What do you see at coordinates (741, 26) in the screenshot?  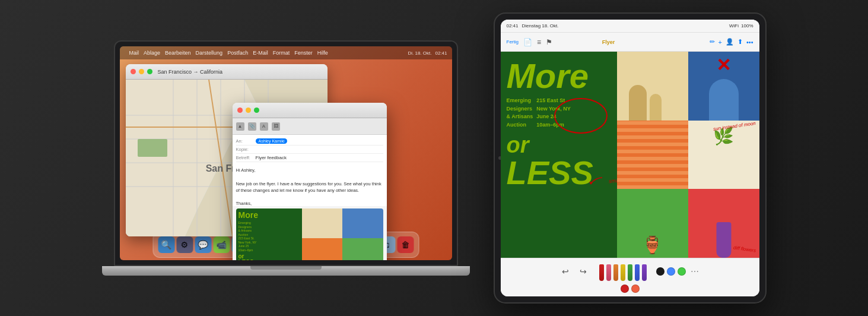 I see `ipad-status-right: WiFi 100%` at bounding box center [741, 26].